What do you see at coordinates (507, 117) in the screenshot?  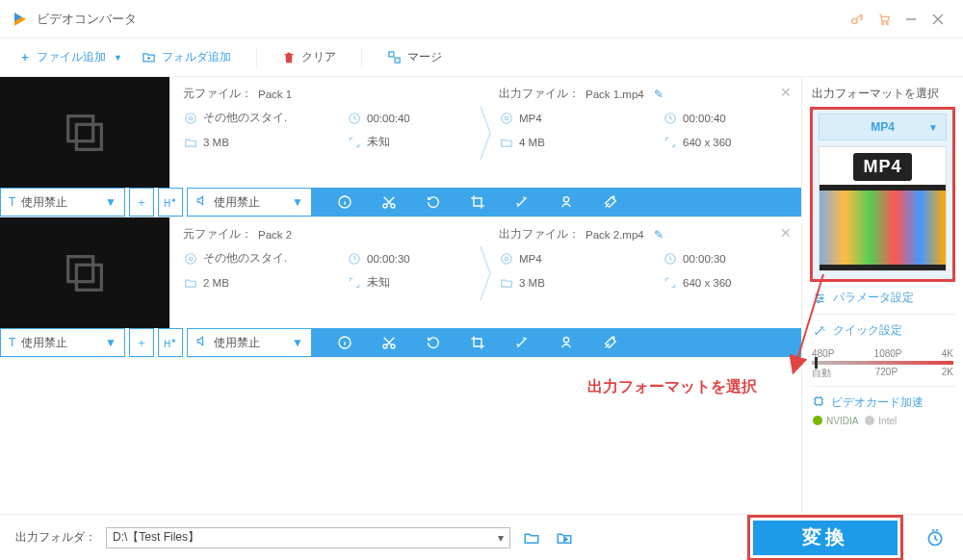 I see `format-icon` at bounding box center [507, 117].